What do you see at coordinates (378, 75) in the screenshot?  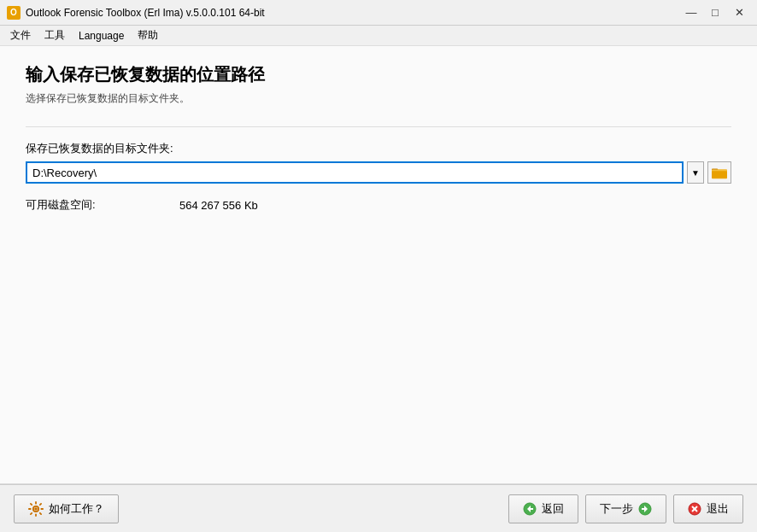 I see `page-title: 输入保存已恢复数据的位置路径` at bounding box center [378, 75].